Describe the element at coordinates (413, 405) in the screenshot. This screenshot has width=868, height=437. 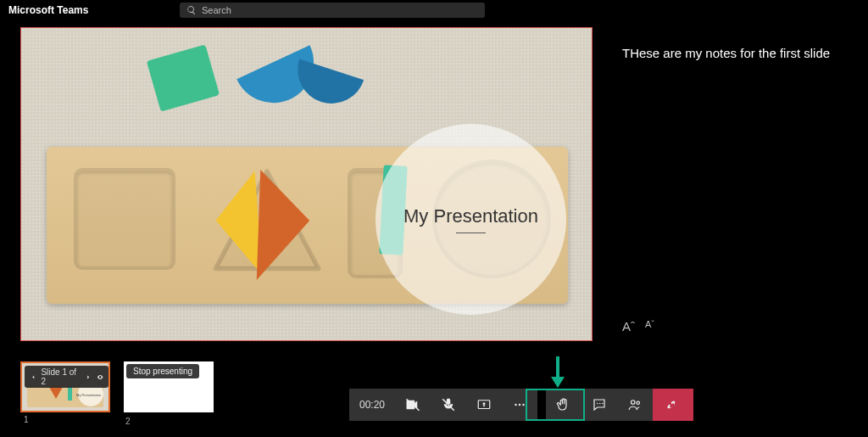
I see `camera-off-icon` at that location.